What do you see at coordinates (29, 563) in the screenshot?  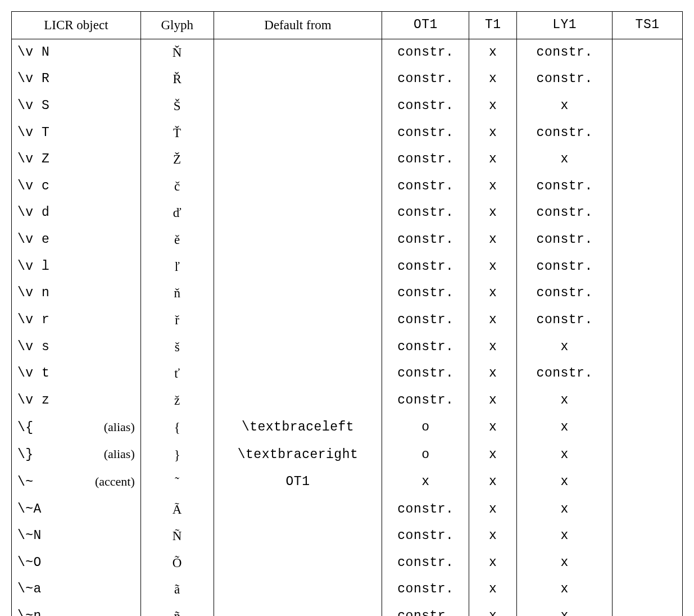 I see `licr-code: \~O` at bounding box center [29, 563].